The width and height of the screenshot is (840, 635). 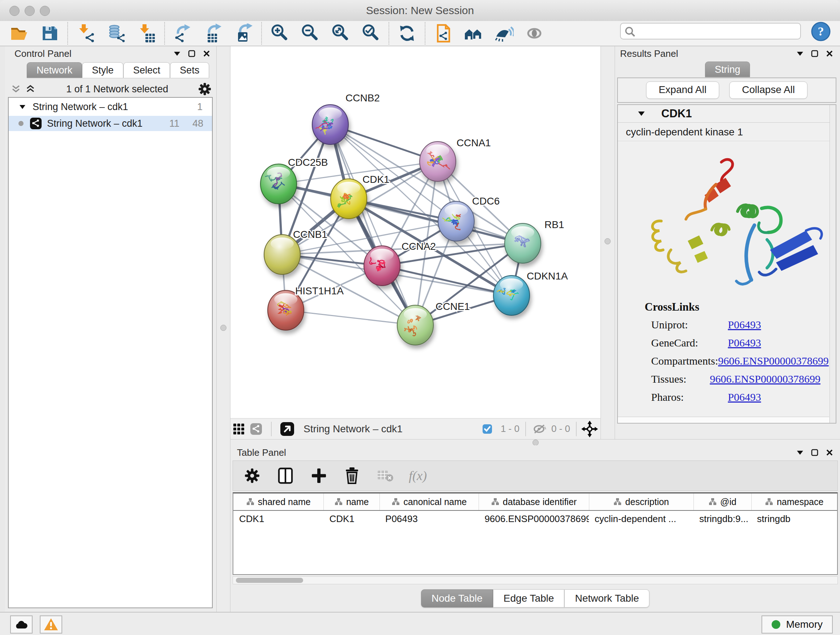 What do you see at coordinates (429, 519) in the screenshot?
I see `table-cell: P06493` at bounding box center [429, 519].